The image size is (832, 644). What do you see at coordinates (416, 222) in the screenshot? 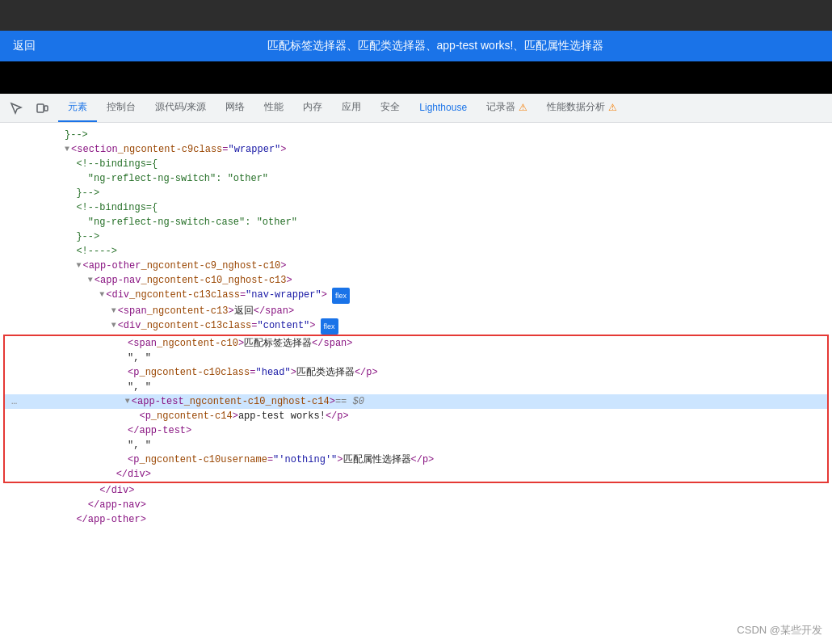
I see `code-line: "ng-reflect-ng-switch-case": "other"` at bounding box center [416, 222].